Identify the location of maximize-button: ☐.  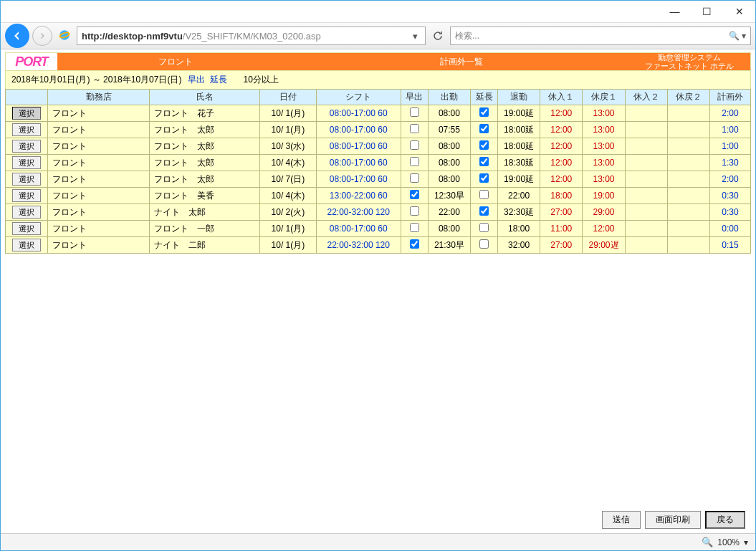
(707, 11).